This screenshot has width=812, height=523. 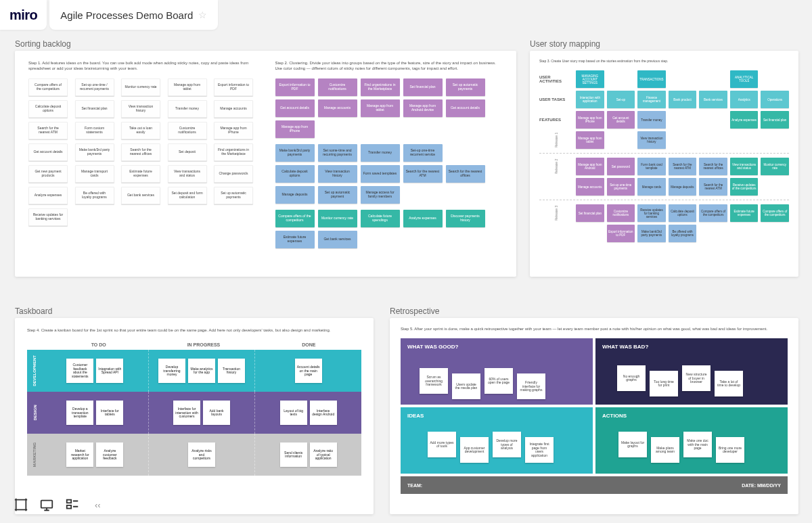 What do you see at coordinates (590, 140) in the screenshot?
I see `usm-feature: Manage app from tablet` at bounding box center [590, 140].